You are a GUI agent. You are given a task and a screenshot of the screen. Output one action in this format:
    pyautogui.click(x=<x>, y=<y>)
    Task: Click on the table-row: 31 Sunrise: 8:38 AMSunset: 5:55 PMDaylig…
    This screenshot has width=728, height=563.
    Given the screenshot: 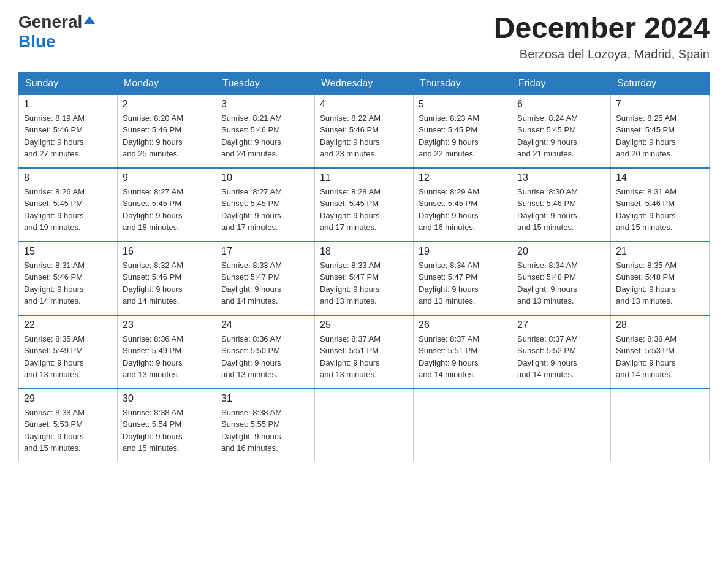 What is the action you would take?
    pyautogui.click(x=266, y=426)
    